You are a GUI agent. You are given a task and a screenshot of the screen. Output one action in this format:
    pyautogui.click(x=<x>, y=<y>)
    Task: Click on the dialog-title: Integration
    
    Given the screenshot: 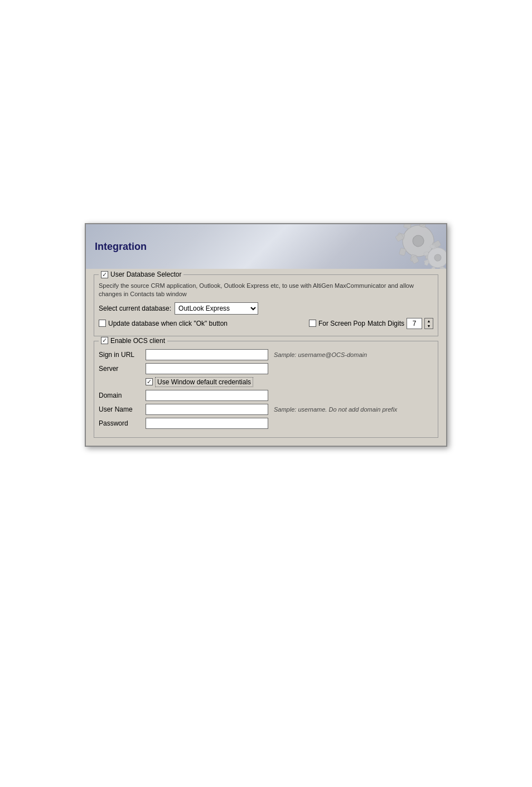 What is the action you would take?
    pyautogui.click(x=120, y=247)
    